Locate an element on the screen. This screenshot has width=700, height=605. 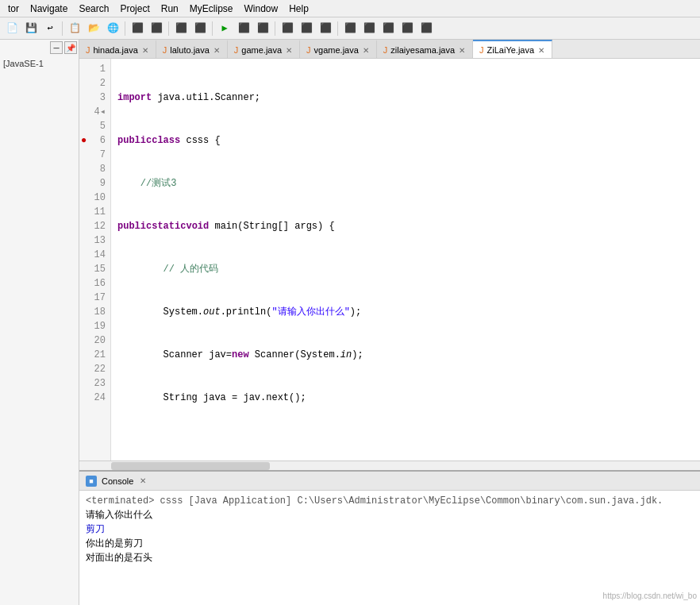
toolbar-btn-9: ⬛ is located at coordinates (181, 29).